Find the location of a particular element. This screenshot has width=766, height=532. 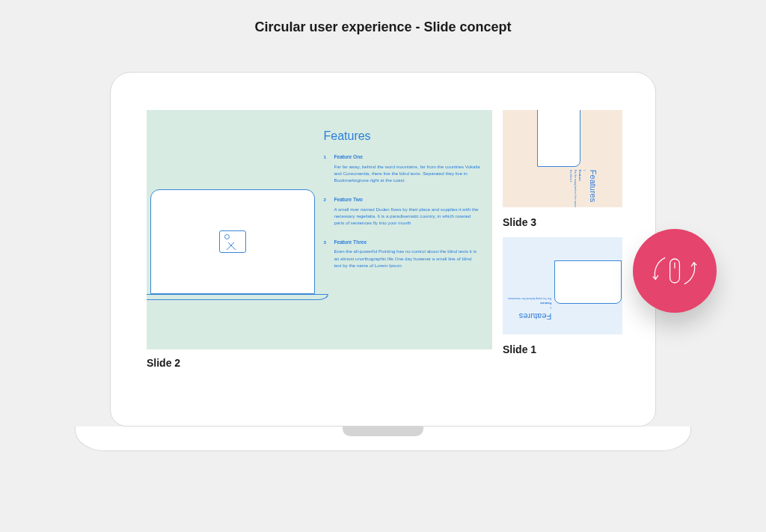

slide-2-illustration is located at coordinates (233, 230).